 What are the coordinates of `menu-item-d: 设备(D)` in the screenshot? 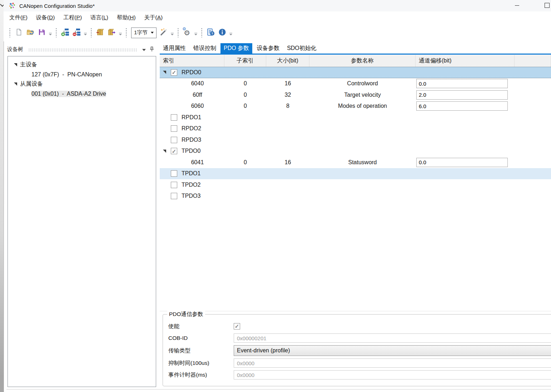 It's located at (46, 18).